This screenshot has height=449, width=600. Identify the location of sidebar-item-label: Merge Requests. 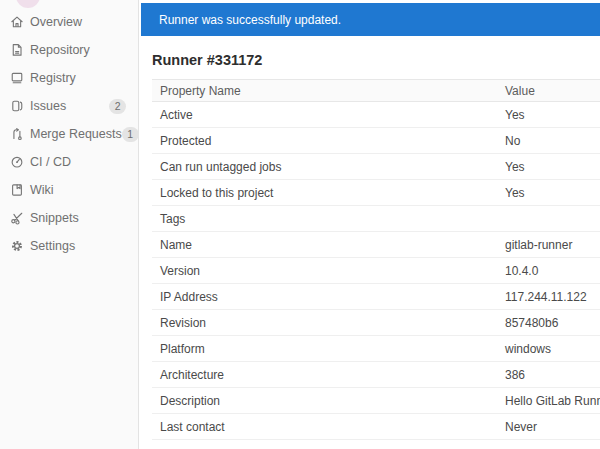
(76, 134).